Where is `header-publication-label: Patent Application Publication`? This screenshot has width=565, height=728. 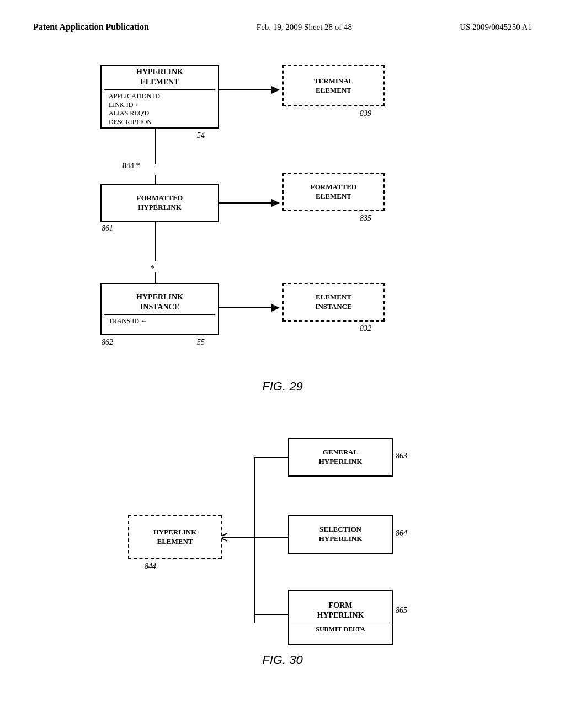 header-publication-label: Patent Application Publication is located at coordinates (91, 27).